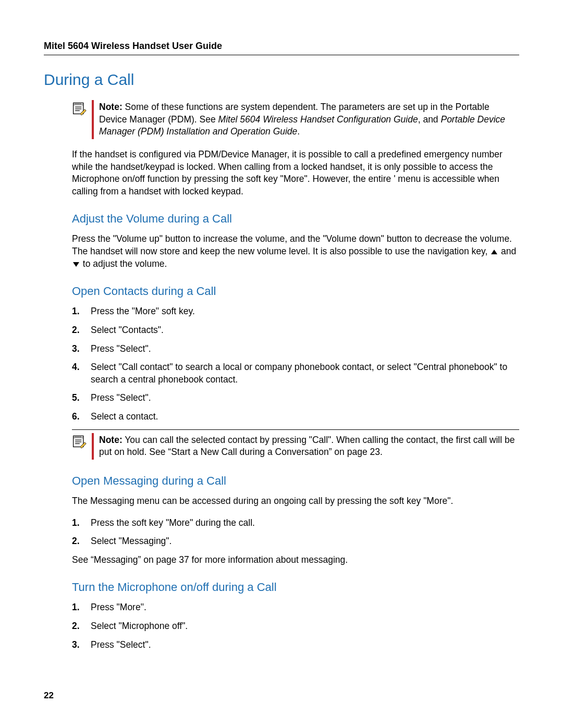 This screenshot has width=563, height=728. Describe the element at coordinates (305, 626) in the screenshot. I see `step-text: Select "Microphone off".` at that location.